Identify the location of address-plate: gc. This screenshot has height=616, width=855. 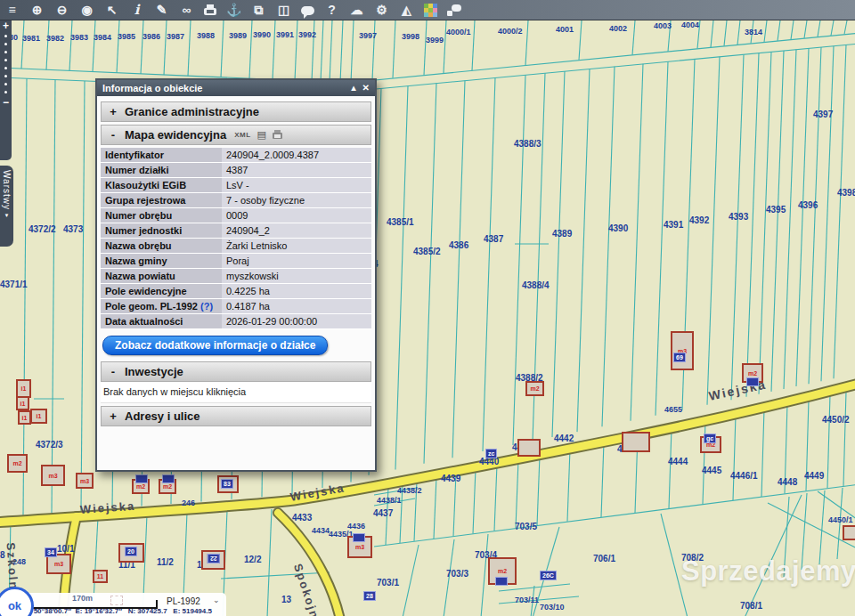
(710, 438).